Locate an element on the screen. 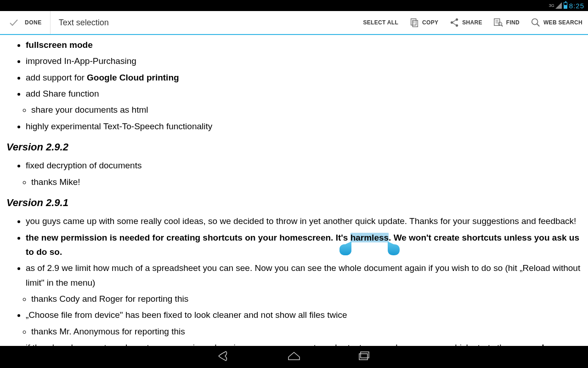 Image resolution: width=588 pixels, height=368 pixels. action-bar-title: Text selection is located at coordinates (204, 23).